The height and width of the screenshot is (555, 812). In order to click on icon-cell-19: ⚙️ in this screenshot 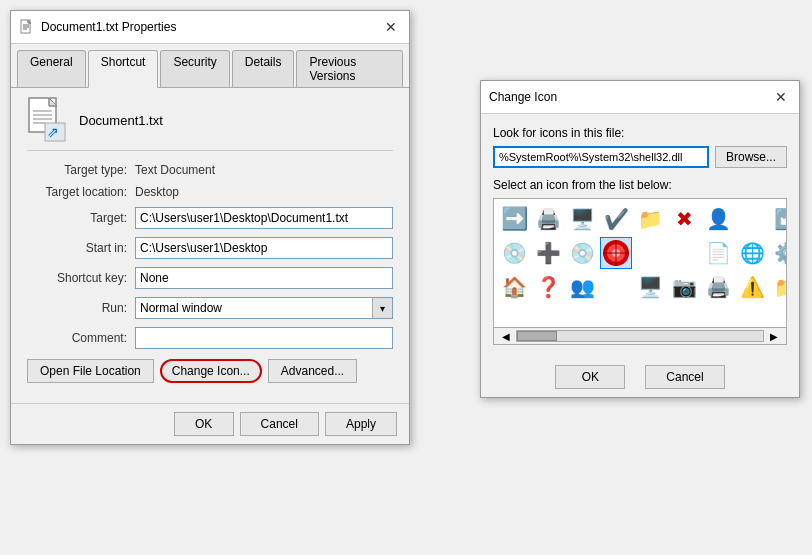, I will do `click(778, 253)`.